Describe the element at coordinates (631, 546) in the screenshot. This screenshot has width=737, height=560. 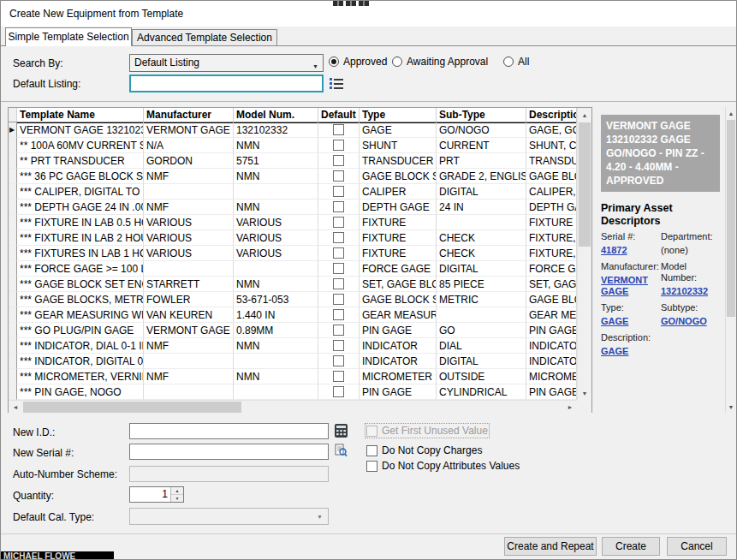
I see `create-button: Create` at that location.